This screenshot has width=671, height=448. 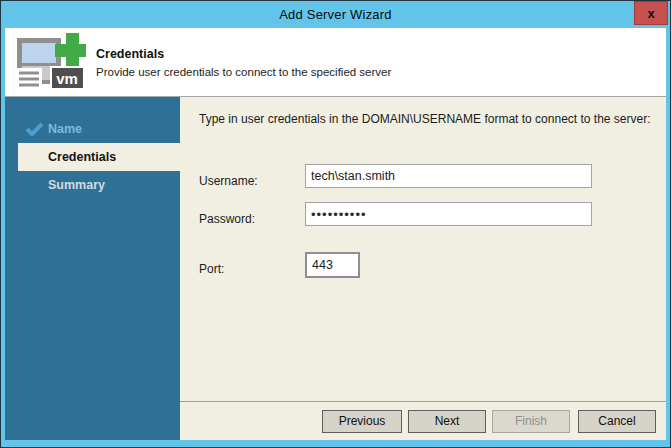 I want to click on instruction-text: Type in user credentials in the DOMAIN\U…, so click(x=425, y=120).